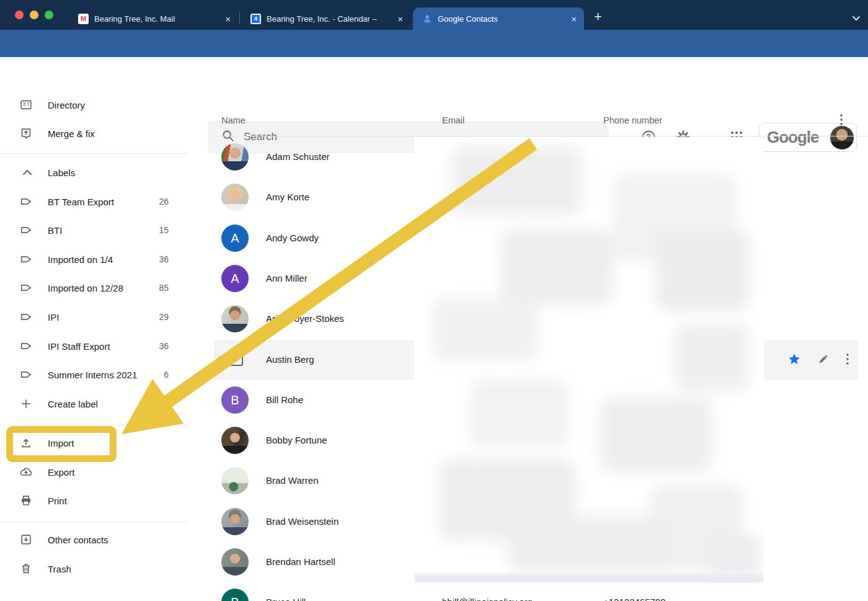  Describe the element at coordinates (94, 404) in the screenshot. I see `sidebar-create-label: Create label` at that location.